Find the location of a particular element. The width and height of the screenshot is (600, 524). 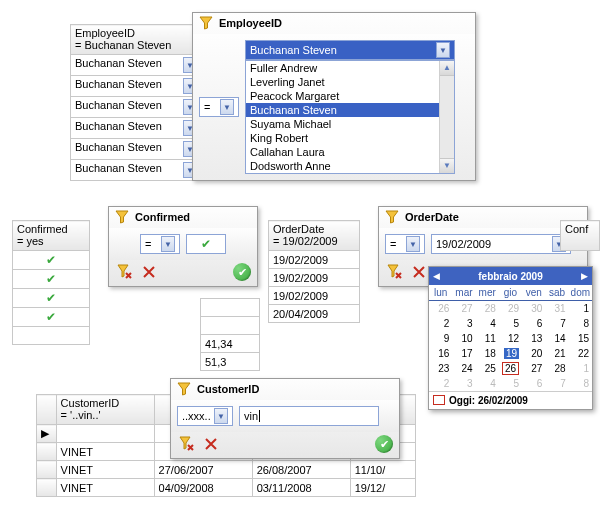

numeric-cell: 41,34 is located at coordinates (230, 344).